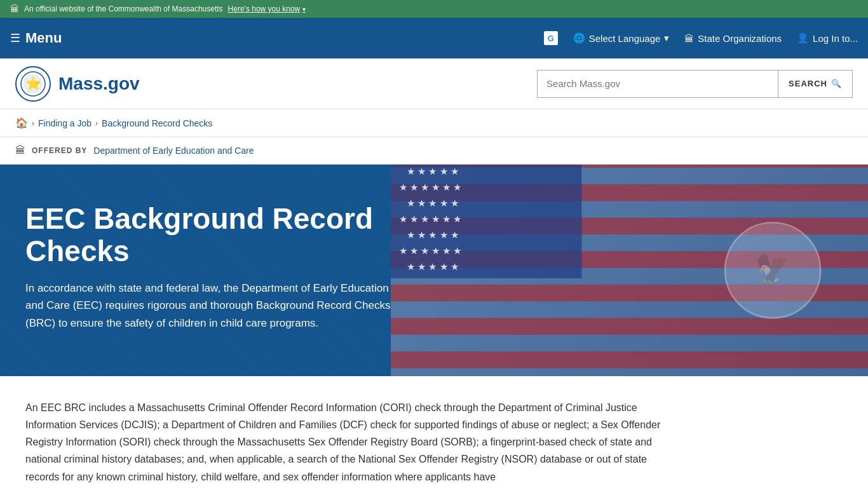 This screenshot has height=488, width=868. Describe the element at coordinates (15, 9) in the screenshot. I see `seal-icon: 🏛` at that location.